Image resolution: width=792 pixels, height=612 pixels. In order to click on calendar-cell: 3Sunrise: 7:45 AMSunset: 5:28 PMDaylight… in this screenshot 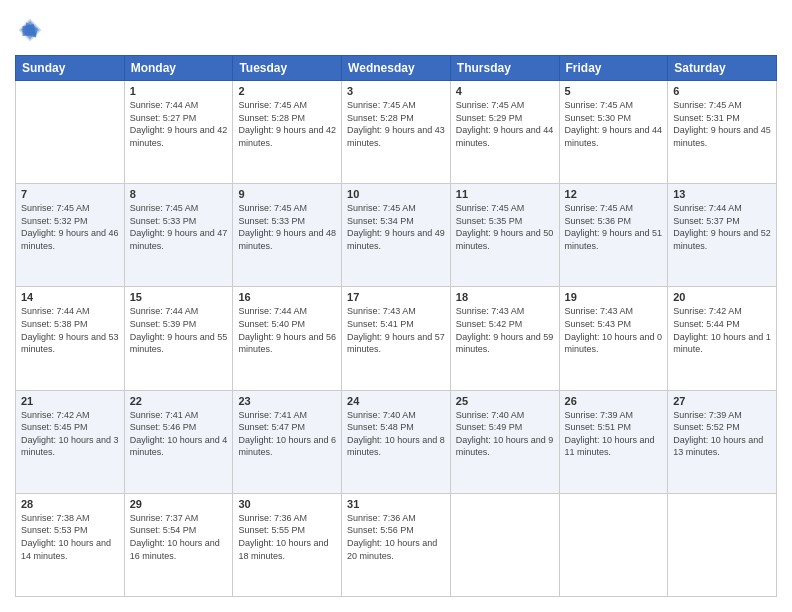, I will do `click(396, 132)`.